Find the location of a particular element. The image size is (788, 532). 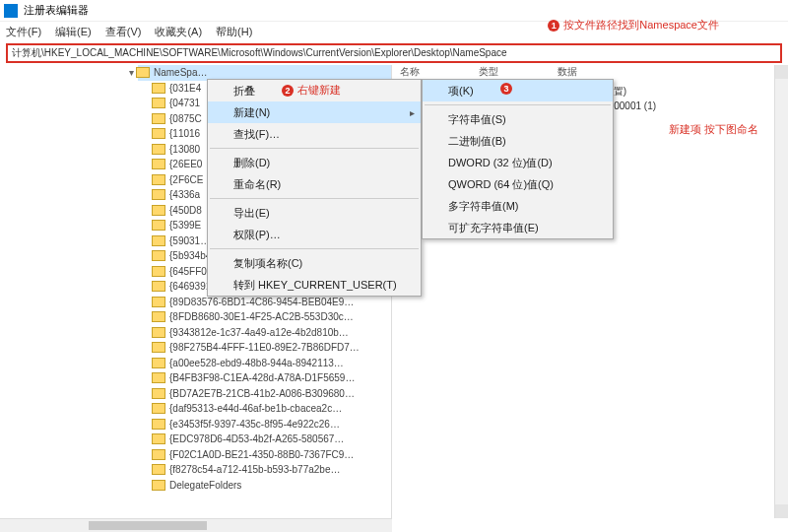

tree-item: {B4FB3F98-C1EA-428d-A78A-D1F5659… is located at coordinates (264, 378).